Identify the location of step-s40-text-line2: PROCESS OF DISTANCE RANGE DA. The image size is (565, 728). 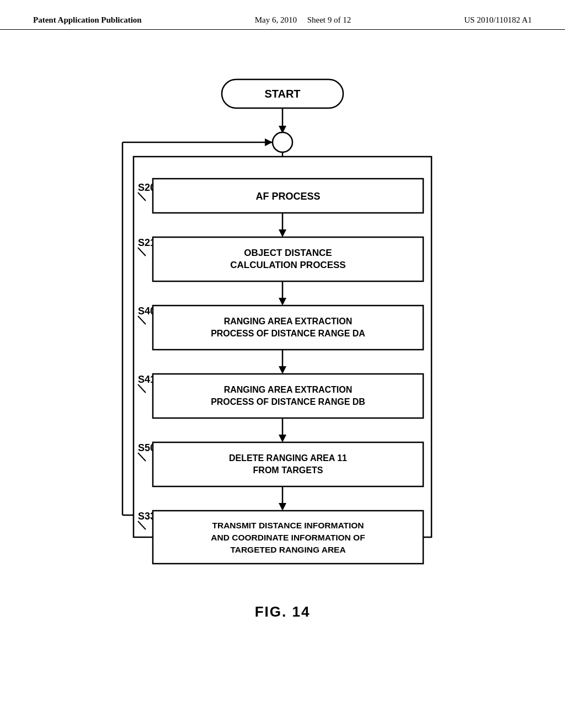
(288, 333).